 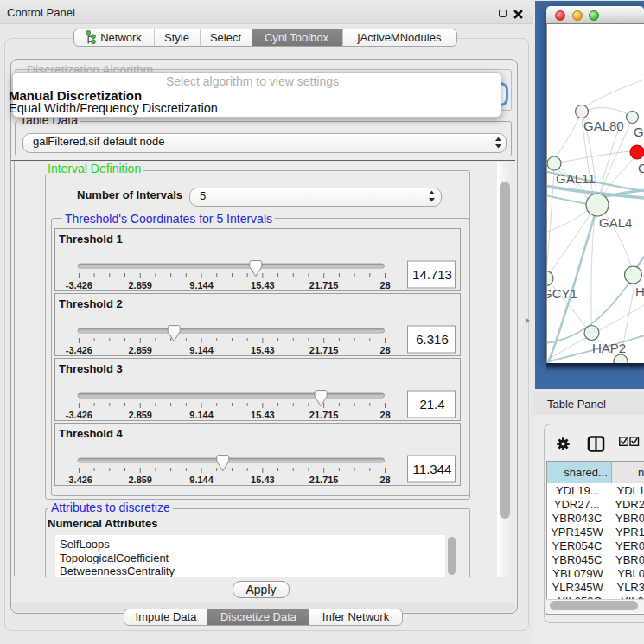 What do you see at coordinates (603, 126) in the screenshot?
I see `svg-text: GAL80` at bounding box center [603, 126].